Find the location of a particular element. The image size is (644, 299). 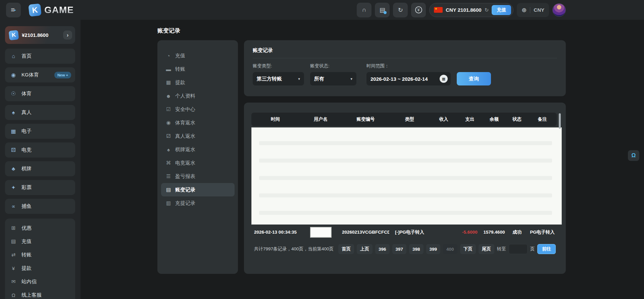

status-filter-select: 所有 ▾ is located at coordinates (333, 79).